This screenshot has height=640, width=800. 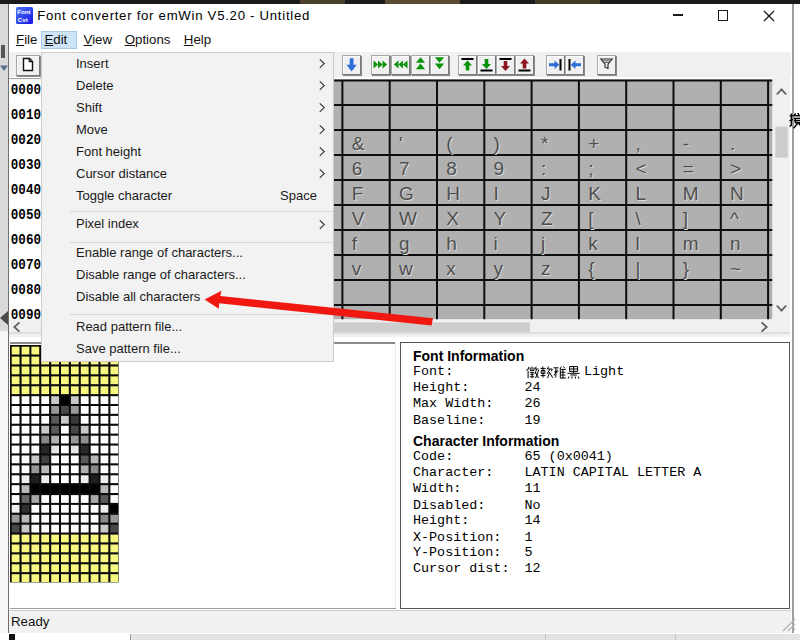 What do you see at coordinates (24, 10) in the screenshot?
I see `svg-text: Font` at bounding box center [24, 10].